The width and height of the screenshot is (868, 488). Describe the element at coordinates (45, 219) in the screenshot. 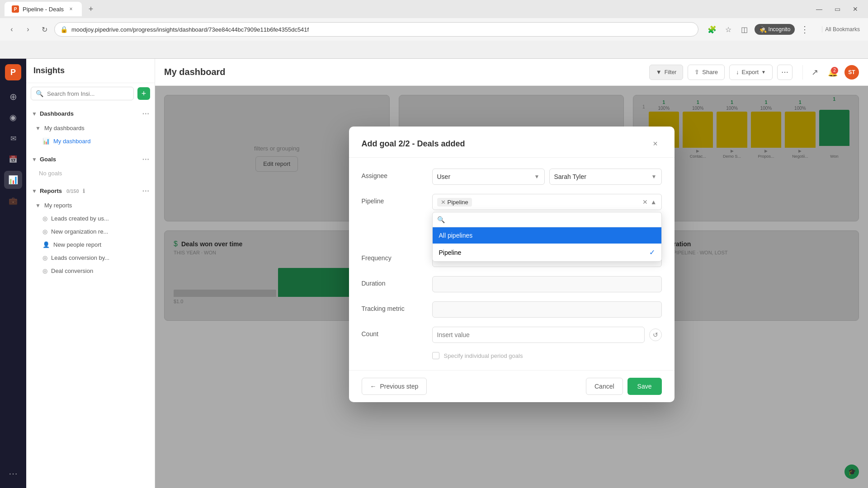

I see `leads-created-icon: ◎` at that location.